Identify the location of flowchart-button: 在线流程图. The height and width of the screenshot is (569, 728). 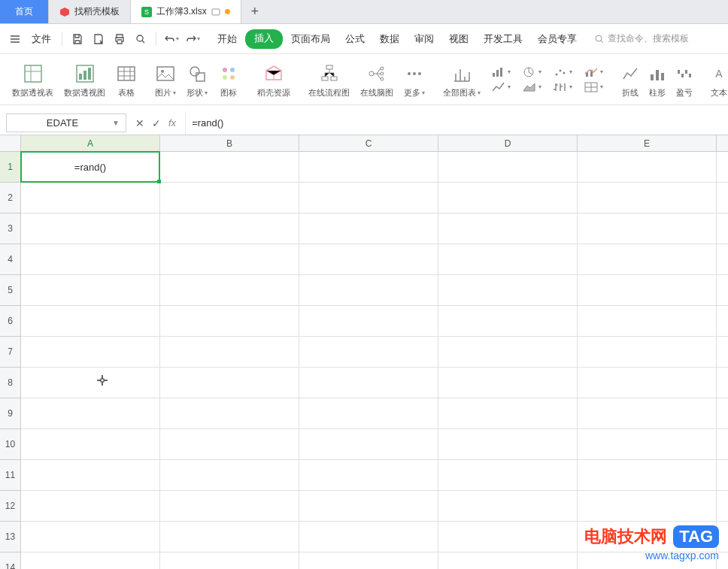
(329, 80).